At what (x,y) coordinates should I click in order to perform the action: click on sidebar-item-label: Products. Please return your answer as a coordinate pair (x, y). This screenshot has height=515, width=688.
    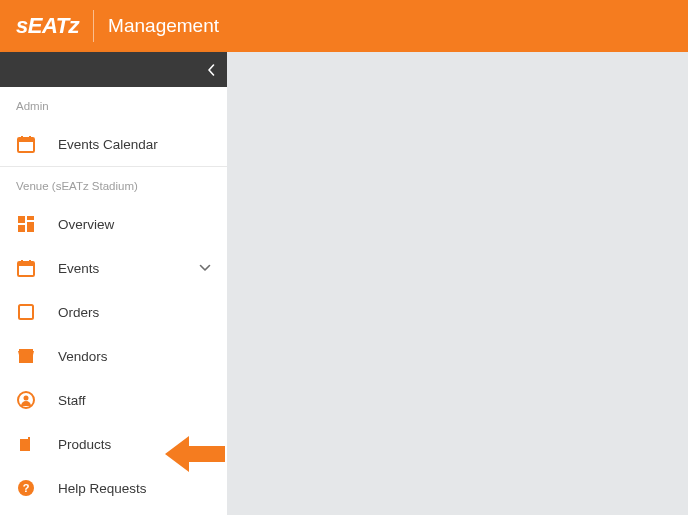
    Looking at the image, I should click on (84, 444).